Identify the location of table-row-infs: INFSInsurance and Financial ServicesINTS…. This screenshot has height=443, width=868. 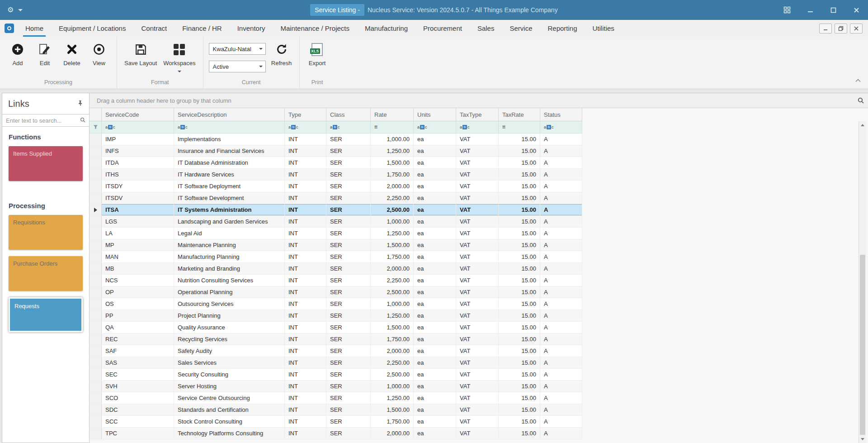
(336, 151).